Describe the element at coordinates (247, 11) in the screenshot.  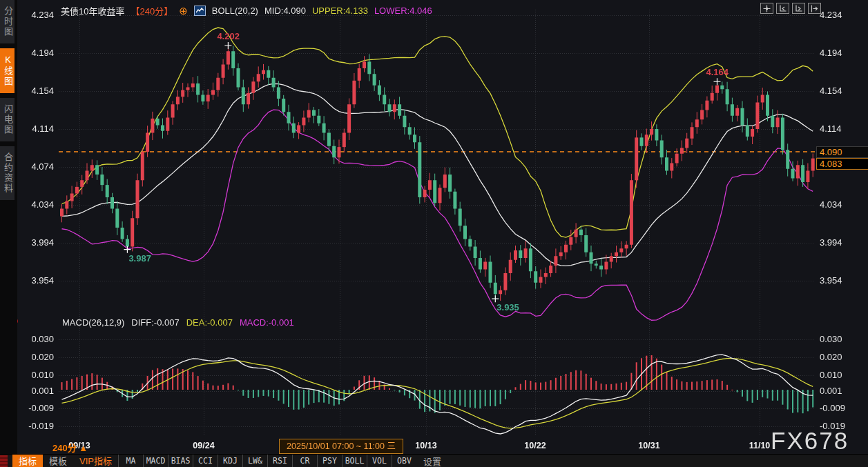
I see `chart-header: 美债10年收益率 【240分】 ⊕ BOLL(20,2) MID:4.090 U…` at that location.